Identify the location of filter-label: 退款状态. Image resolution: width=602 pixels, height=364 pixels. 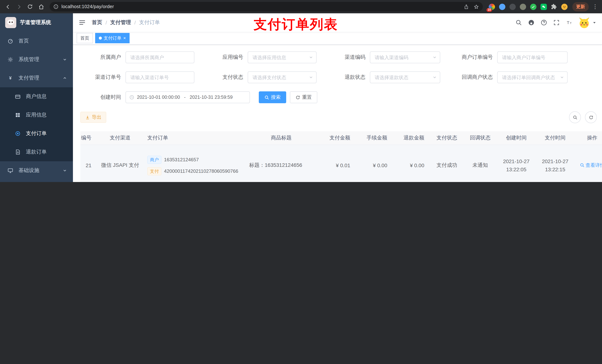
(345, 77).